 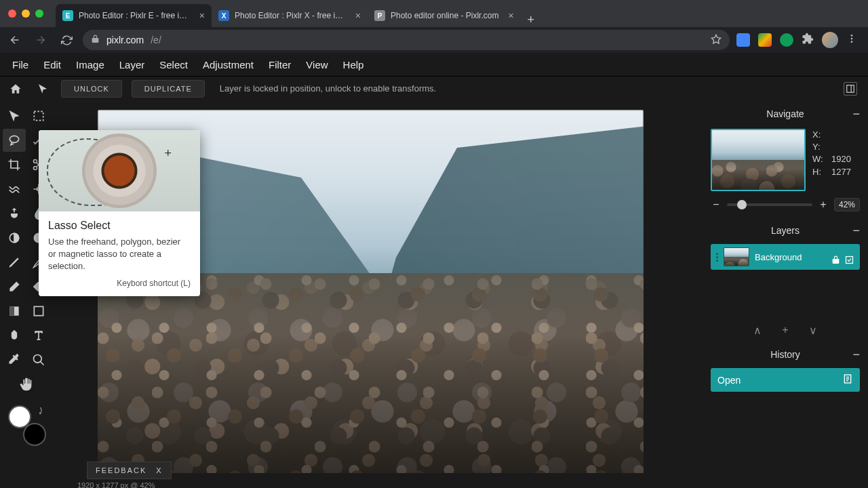 What do you see at coordinates (66, 40) in the screenshot?
I see `reload-button` at bounding box center [66, 40].